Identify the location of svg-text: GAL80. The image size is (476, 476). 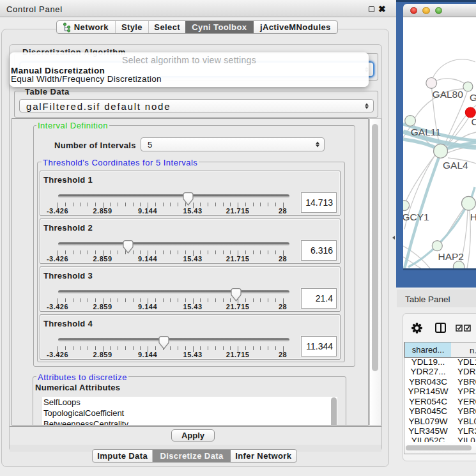
(449, 95).